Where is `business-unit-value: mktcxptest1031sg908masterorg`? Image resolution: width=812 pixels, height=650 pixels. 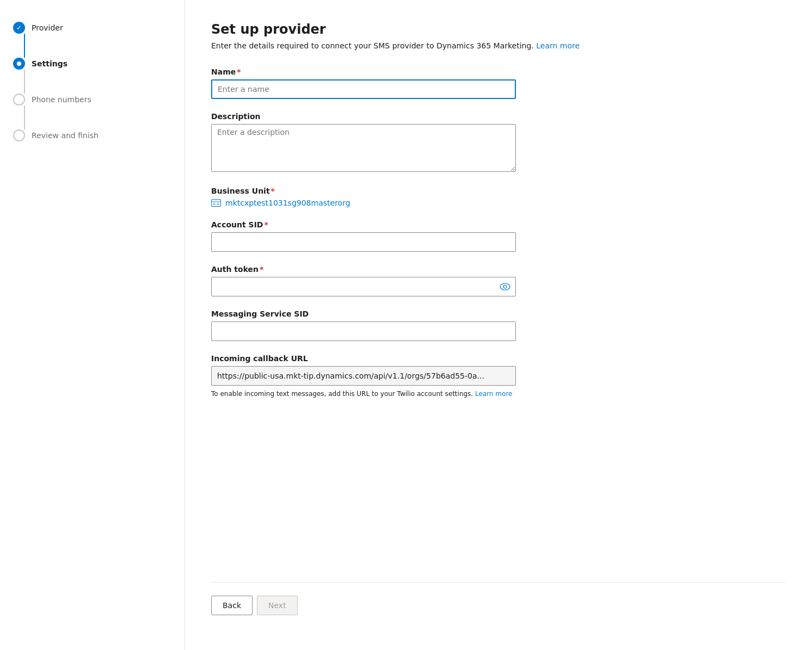 business-unit-value: mktcxptest1031sg908masterorg is located at coordinates (499, 203).